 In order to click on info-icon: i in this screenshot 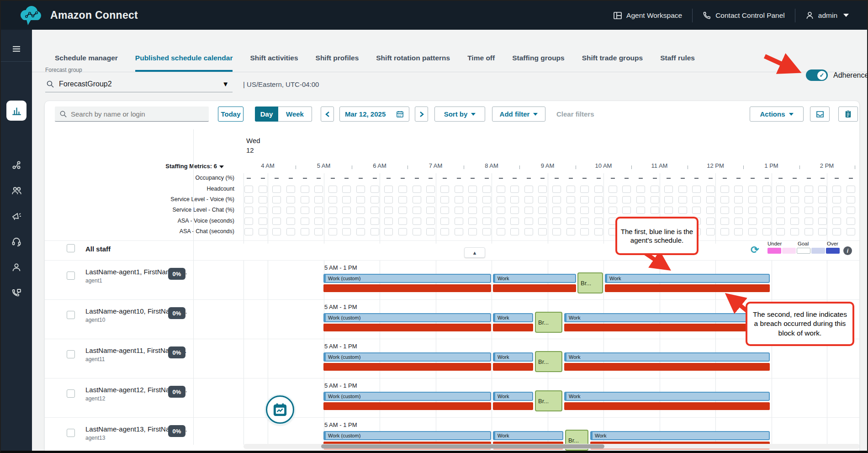, I will do `click(848, 250)`.